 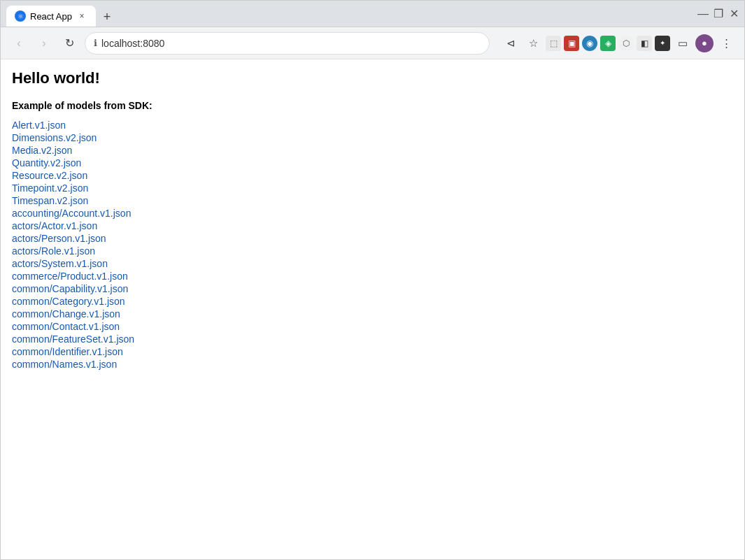 I want to click on list-item: actors/Actor.v1.json, so click(x=372, y=226).